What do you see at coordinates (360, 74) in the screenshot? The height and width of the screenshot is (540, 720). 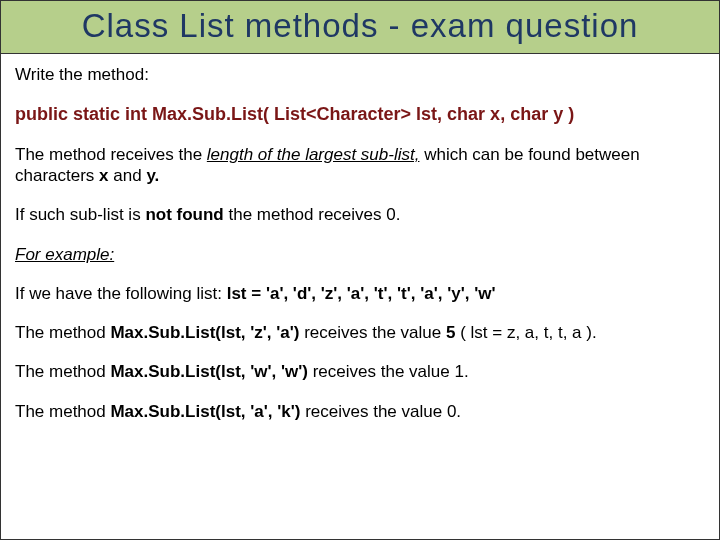 I see `intro-line: Write the method:` at bounding box center [360, 74].